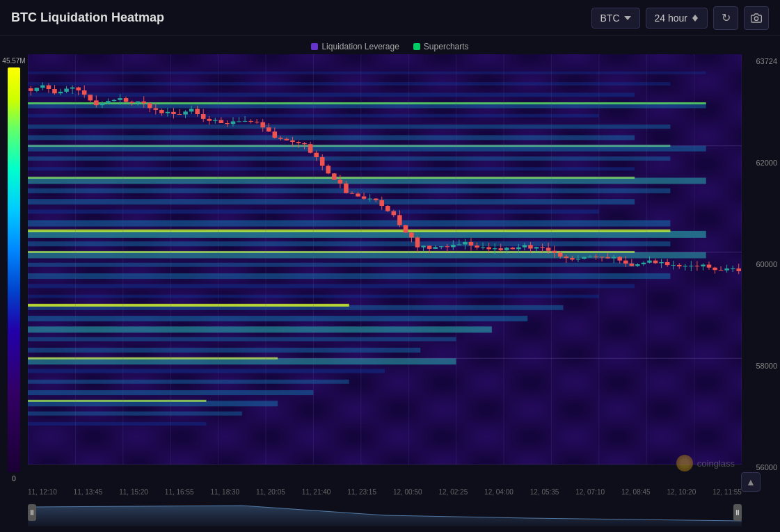 The width and height of the screenshot is (780, 532). What do you see at coordinates (499, 492) in the screenshot?
I see `x-label-10: 12, 04:00` at bounding box center [499, 492].